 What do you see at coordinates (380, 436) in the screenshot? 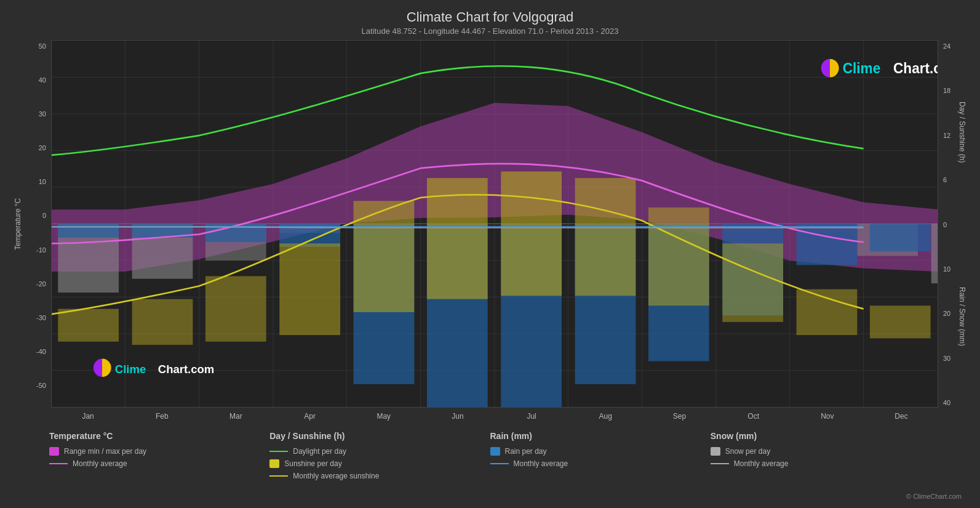
I see `legend-sunshine-title: Day / Sunshine (h)` at bounding box center [380, 436].